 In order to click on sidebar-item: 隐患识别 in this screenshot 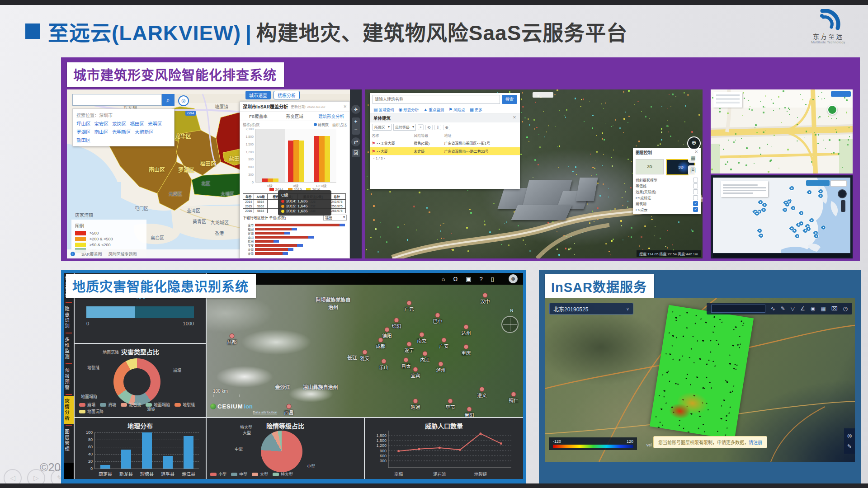, I will do `click(69, 318)`.